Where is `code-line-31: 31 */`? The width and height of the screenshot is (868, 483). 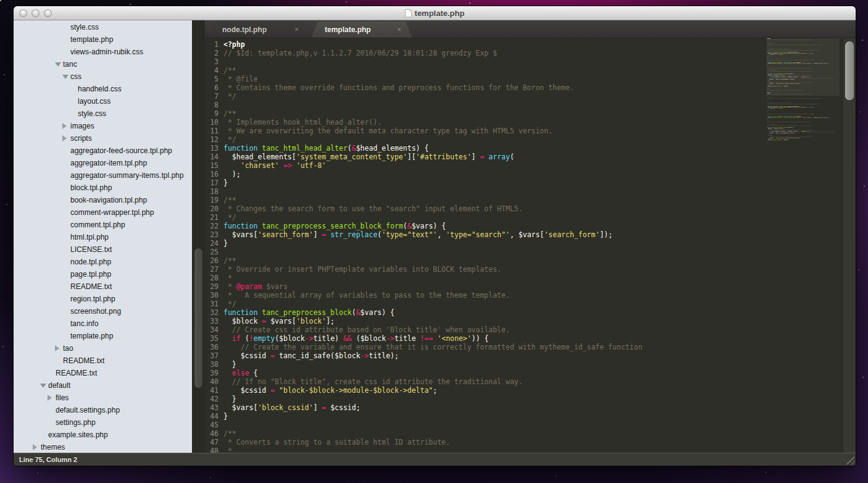 code-line-31: 31 */ is located at coordinates (424, 304).